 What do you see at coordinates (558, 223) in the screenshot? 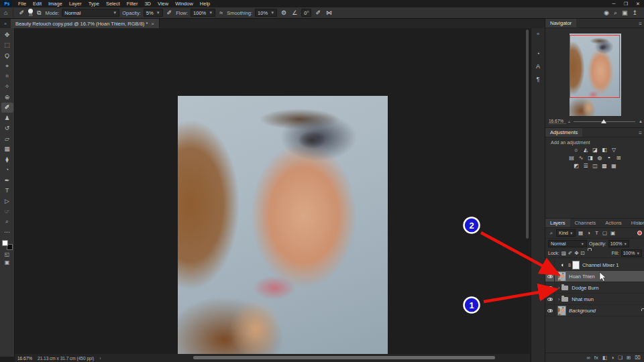
I see `tab-layers: Layers` at bounding box center [558, 223].